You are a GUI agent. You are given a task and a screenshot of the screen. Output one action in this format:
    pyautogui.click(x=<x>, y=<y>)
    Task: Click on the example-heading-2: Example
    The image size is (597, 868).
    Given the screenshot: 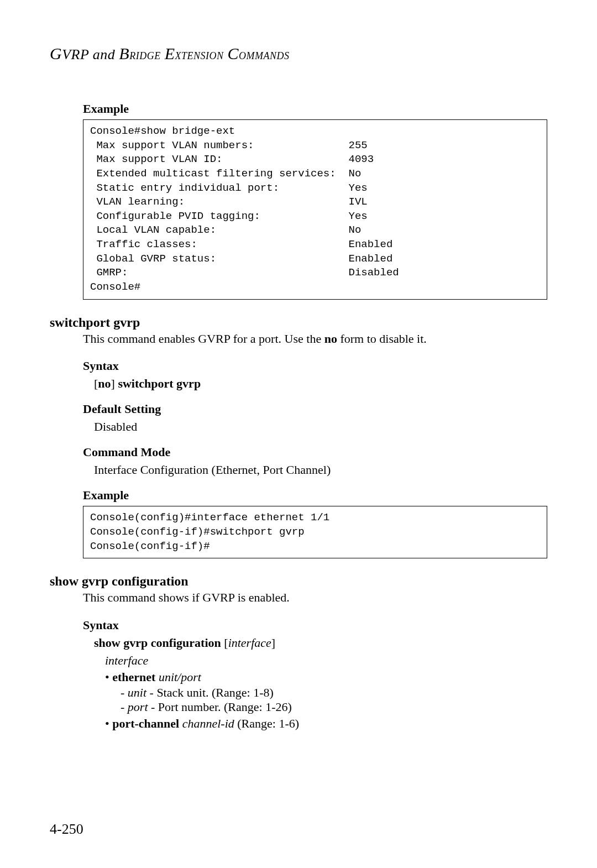 What is the action you would take?
    pyautogui.click(x=315, y=495)
    